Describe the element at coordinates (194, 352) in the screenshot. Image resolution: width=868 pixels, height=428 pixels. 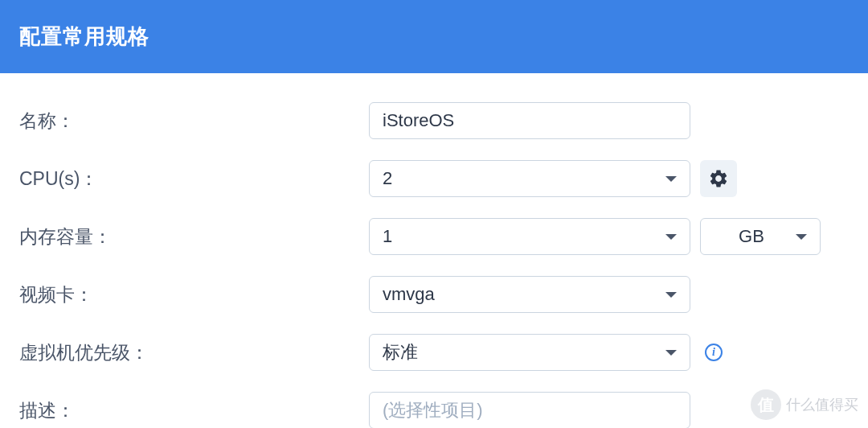
I see `label-priority: 虚拟机优先级：` at that location.